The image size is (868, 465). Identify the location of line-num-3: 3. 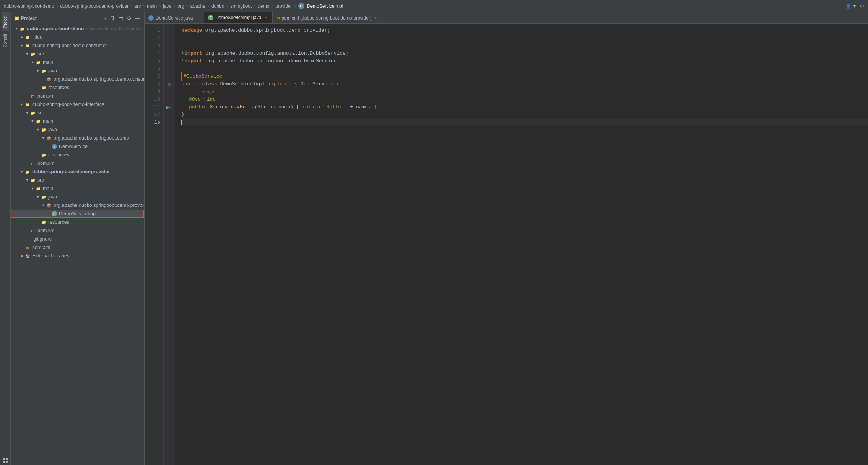
(154, 46).